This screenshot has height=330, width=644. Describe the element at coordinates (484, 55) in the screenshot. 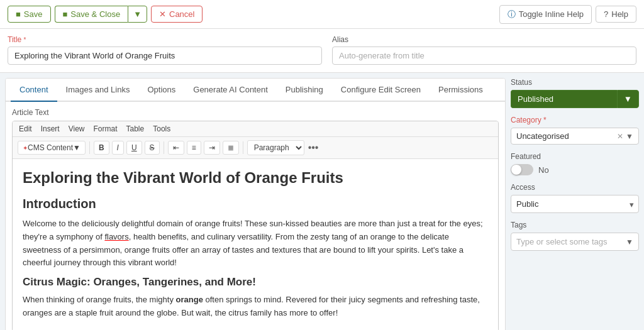

I see `alias-input` at that location.